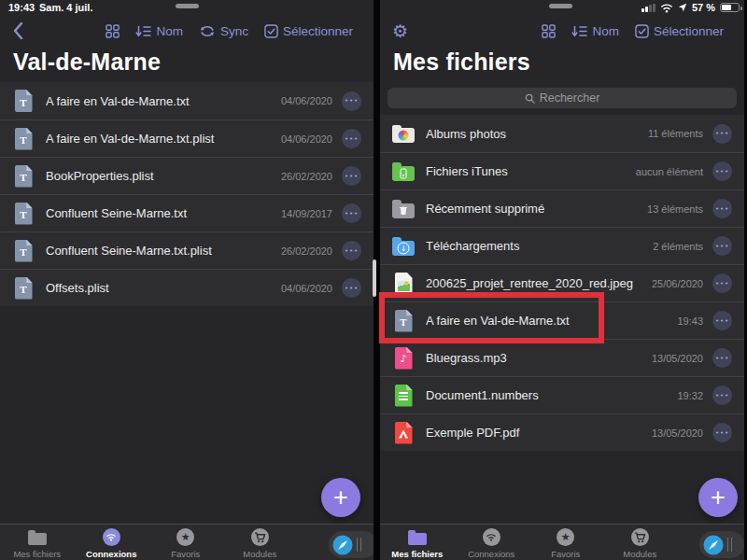 The height and width of the screenshot is (560, 747). What do you see at coordinates (648, 7) in the screenshot?
I see `cellular-signal-icon` at bounding box center [648, 7].